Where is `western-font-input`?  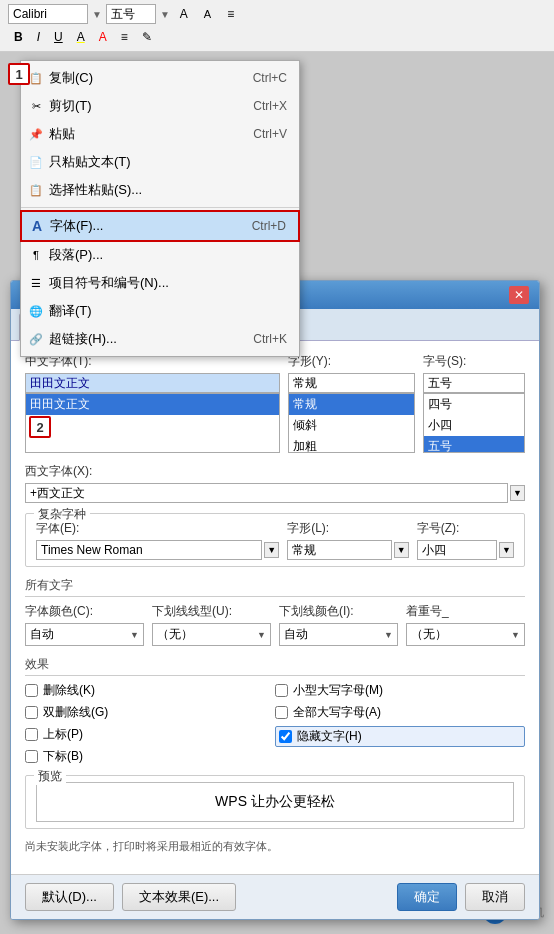
western-font-input is located at coordinates (266, 493).